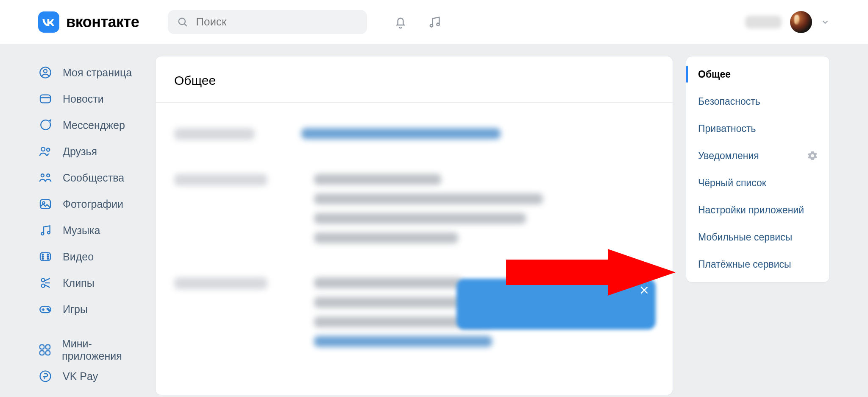  I want to click on user-circle-icon, so click(45, 73).